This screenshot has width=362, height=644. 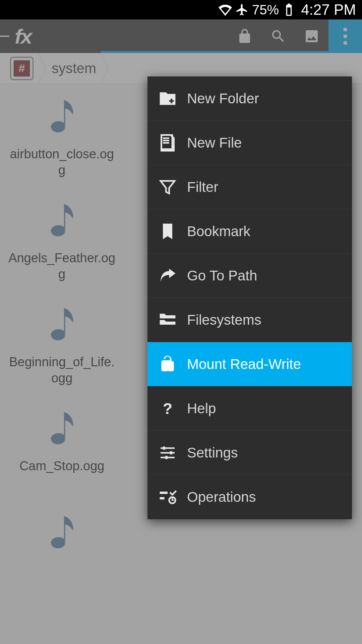 What do you see at coordinates (168, 320) in the screenshot?
I see `filesystems-icon` at bounding box center [168, 320].